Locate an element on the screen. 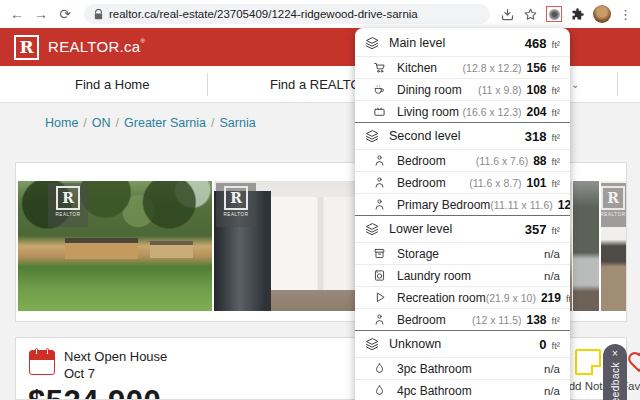 This screenshot has height=400, width=640. recreation-icon is located at coordinates (381, 298).